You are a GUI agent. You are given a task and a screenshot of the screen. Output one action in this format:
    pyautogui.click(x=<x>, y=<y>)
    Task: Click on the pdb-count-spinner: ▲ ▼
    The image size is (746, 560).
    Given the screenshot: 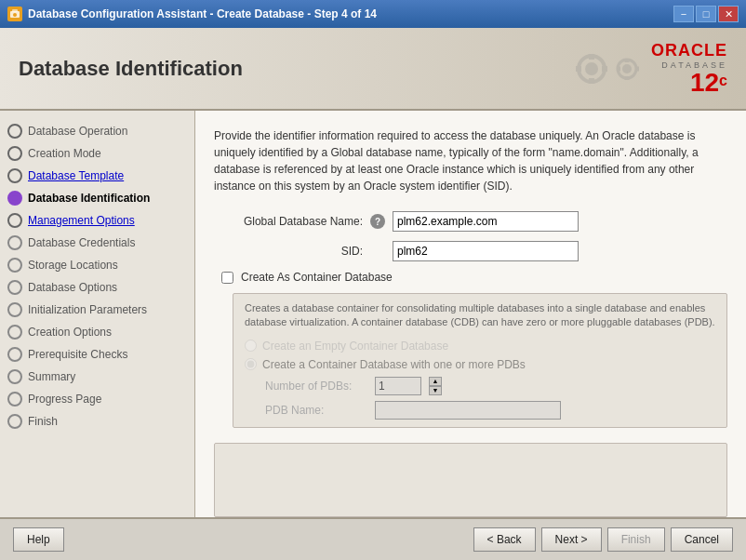 What is the action you would take?
    pyautogui.click(x=435, y=386)
    